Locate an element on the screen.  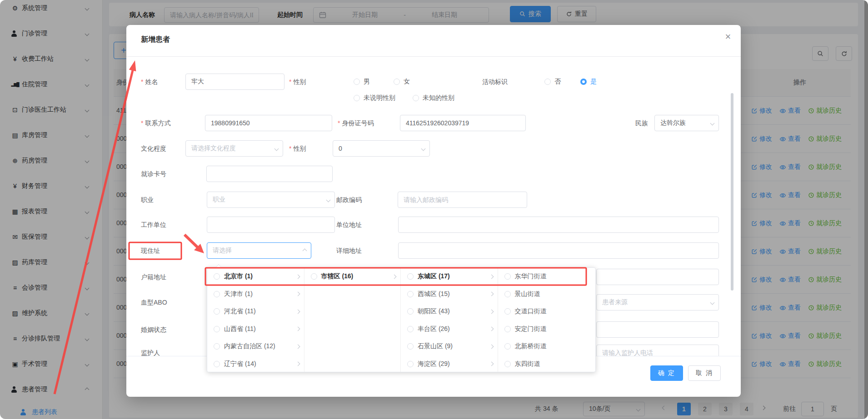
cascader-option-label: 东城区 (17) is located at coordinates (454, 276).